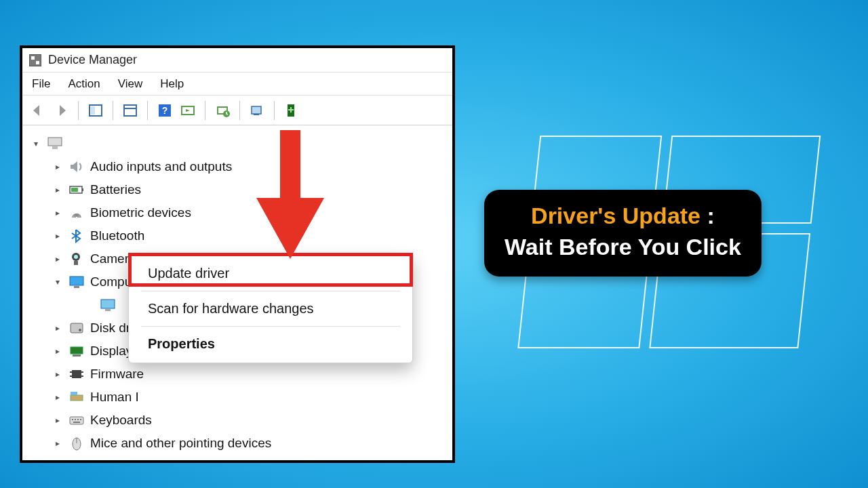 Image resolution: width=868 pixels, height=488 pixels. Describe the element at coordinates (55, 144) in the screenshot. I see `computer-root-icon` at that location.